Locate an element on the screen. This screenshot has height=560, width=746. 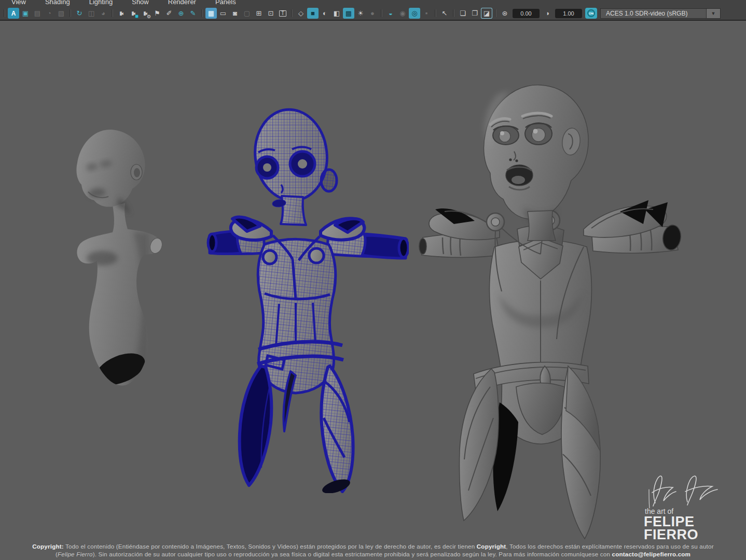
camera-settings-icon: ▮◂⚙ is located at coordinates (145, 13).